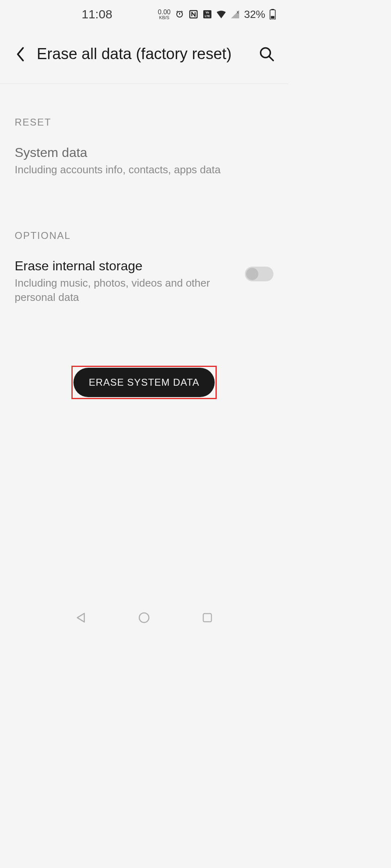 The width and height of the screenshot is (391, 868). I want to click on erase-storage-item: Erase internal storage Including music, …, so click(144, 283).